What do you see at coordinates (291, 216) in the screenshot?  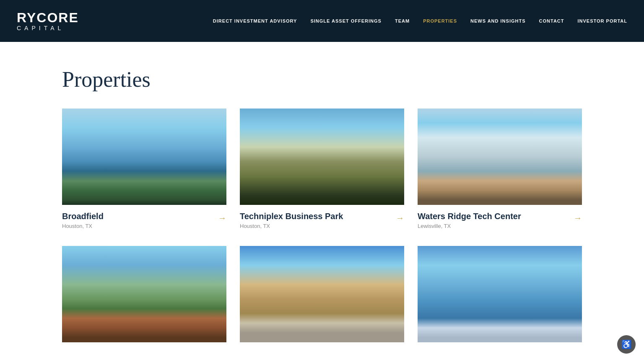 I see `property-name-techniplex: Techniplex Business Park` at bounding box center [291, 216].